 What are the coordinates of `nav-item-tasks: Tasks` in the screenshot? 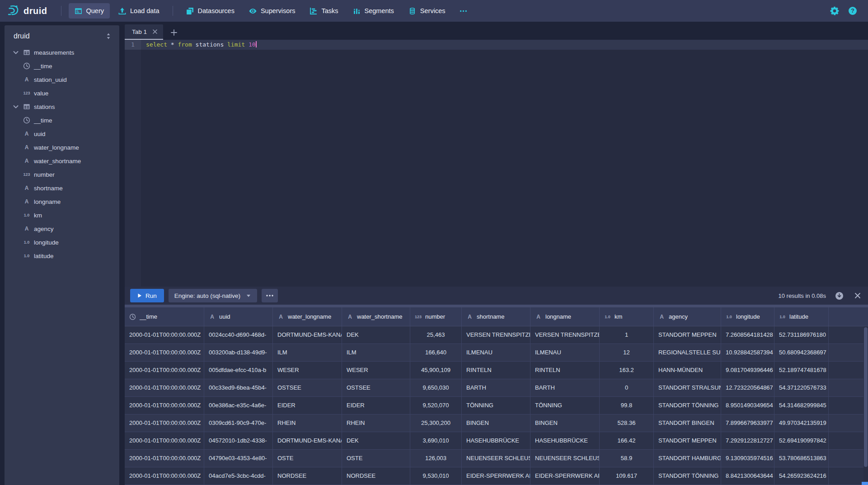 It's located at (324, 11).